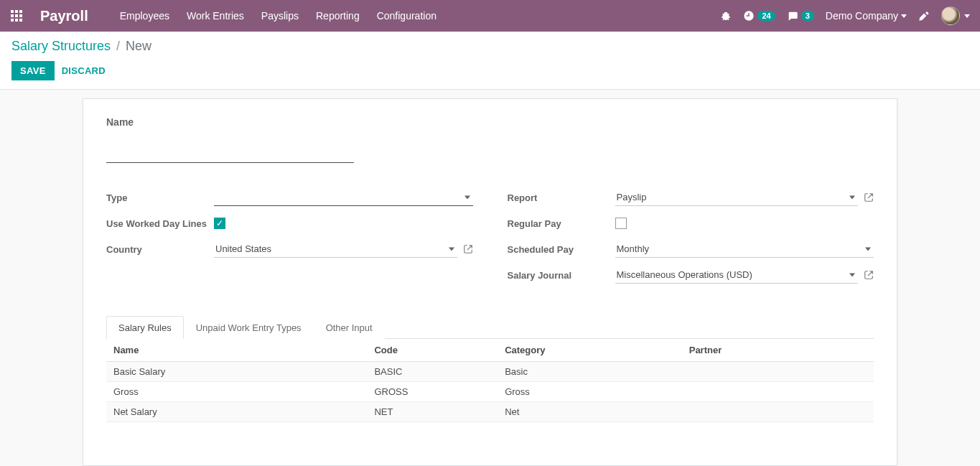 Image resolution: width=980 pixels, height=466 pixels. I want to click on nav-payslips: Payslips, so click(280, 16).